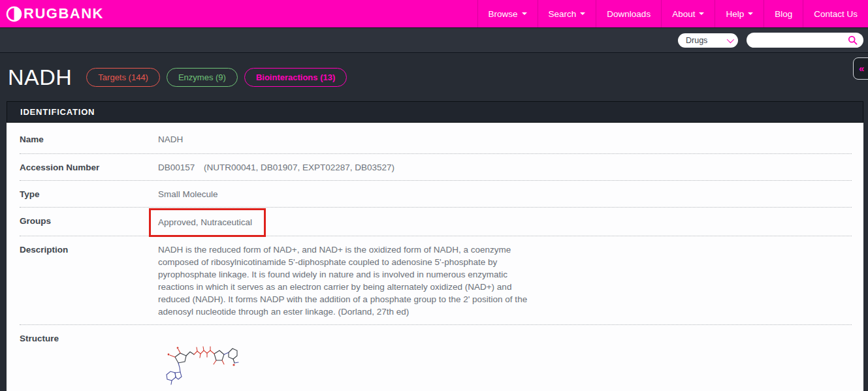  What do you see at coordinates (299, 167) in the screenshot?
I see `accession-aliases: (NUTR00041, DB01907, EXPT02287, DB03527)` at bounding box center [299, 167].